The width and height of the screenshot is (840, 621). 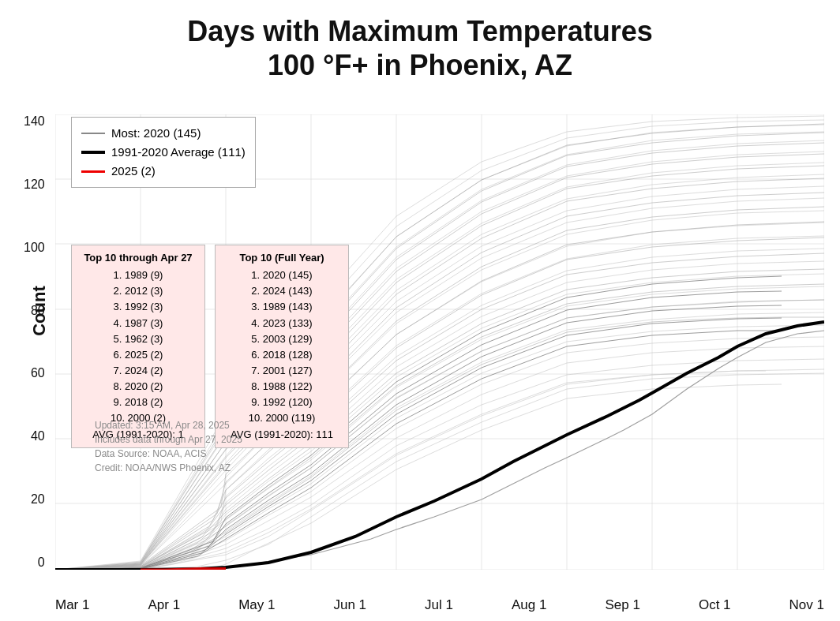 What do you see at coordinates (282, 355) in the screenshot?
I see `infobox-right-item-6: 6. 2018 (128)` at bounding box center [282, 355].